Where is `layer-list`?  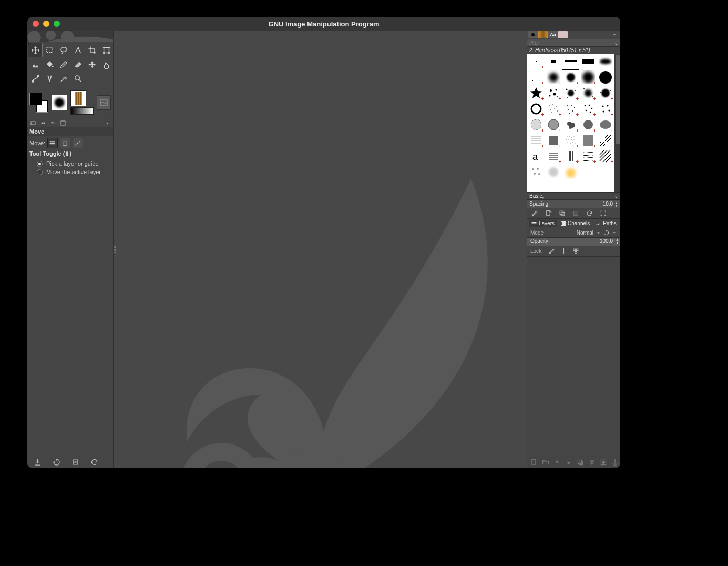 layer-list is located at coordinates (574, 356).